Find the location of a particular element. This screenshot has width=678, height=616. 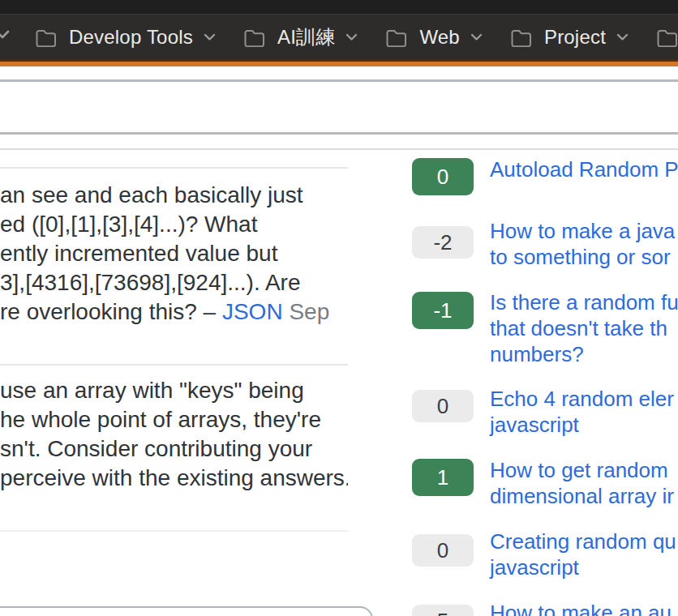

bookmark-folder-label: Web is located at coordinates (440, 37).